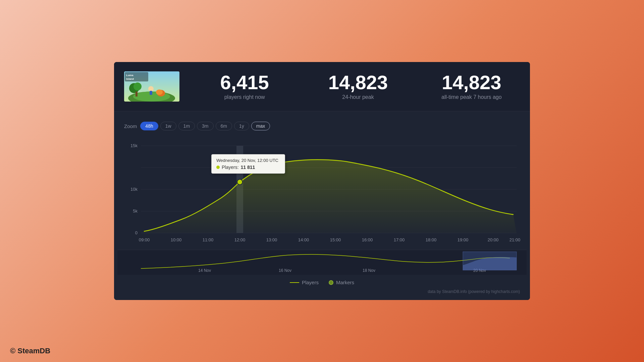  Describe the element at coordinates (134, 189) in the screenshot. I see `svg-text: 10k` at that location.